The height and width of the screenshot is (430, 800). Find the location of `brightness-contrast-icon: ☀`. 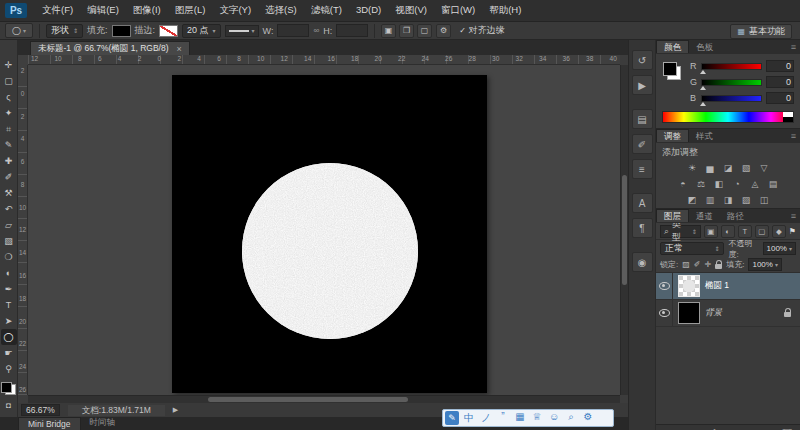

brightness-contrast-icon: ☀ is located at coordinates (692, 168).